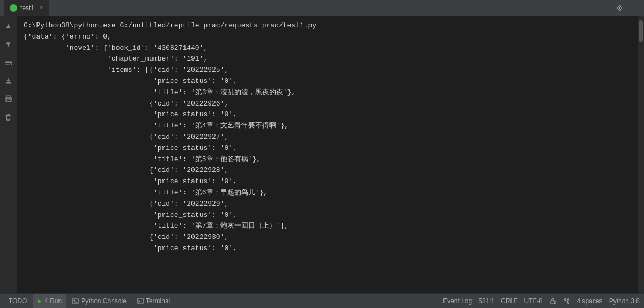 The image size is (644, 308). Describe the element at coordinates (509, 301) in the screenshot. I see `line-ending-indicator: CRLF` at that location.